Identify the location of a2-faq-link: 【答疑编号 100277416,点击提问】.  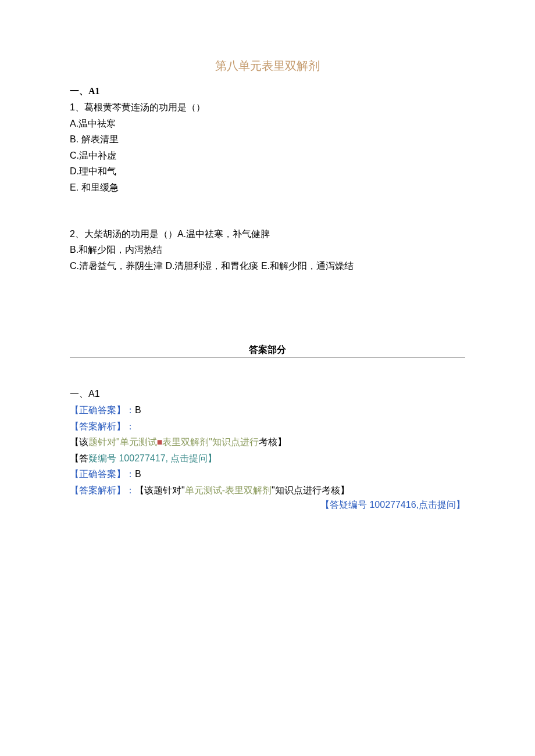
(393, 504).